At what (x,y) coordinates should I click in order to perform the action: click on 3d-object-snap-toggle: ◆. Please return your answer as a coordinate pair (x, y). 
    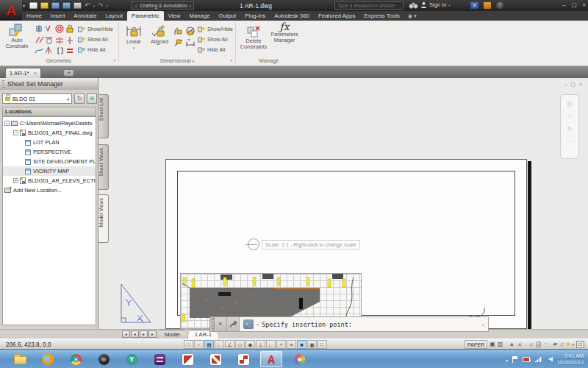
    Looking at the image, I should click on (250, 344).